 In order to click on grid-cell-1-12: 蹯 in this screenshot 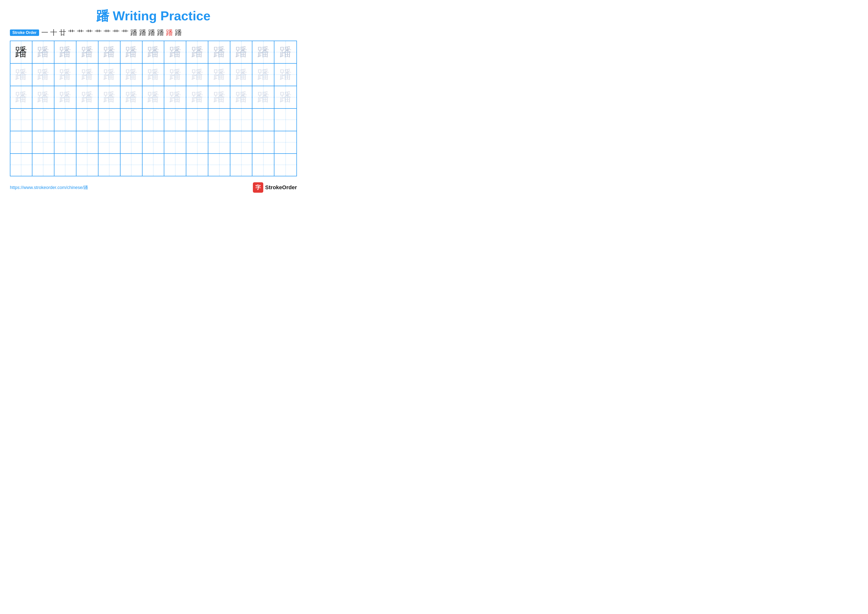, I will do `click(285, 75)`.